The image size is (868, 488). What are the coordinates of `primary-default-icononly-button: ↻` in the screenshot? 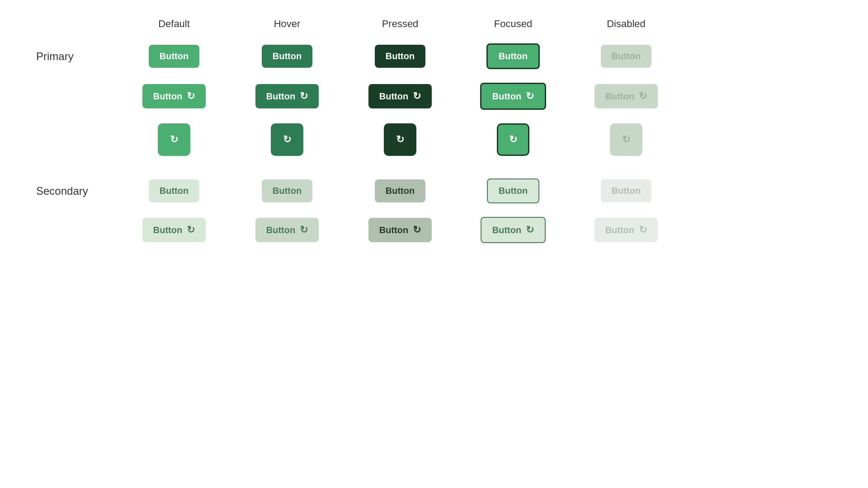 It's located at (174, 140).